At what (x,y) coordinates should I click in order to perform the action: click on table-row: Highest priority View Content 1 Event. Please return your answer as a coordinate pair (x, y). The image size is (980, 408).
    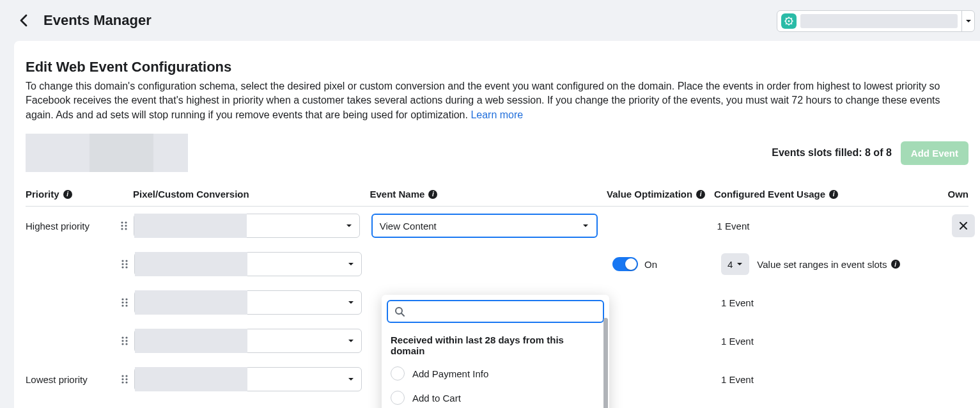
    Looking at the image, I should click on (497, 226).